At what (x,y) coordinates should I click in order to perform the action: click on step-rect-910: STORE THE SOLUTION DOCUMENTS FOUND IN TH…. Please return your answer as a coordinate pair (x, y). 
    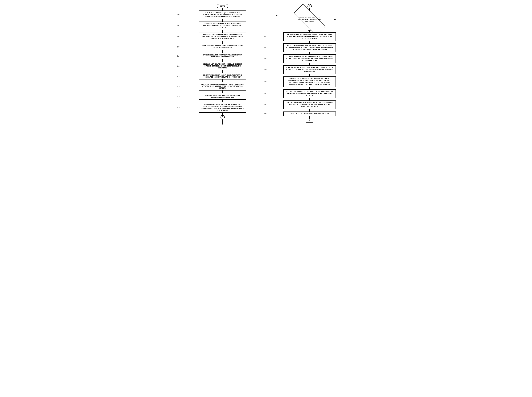
    Looking at the image, I should click on (223, 56).